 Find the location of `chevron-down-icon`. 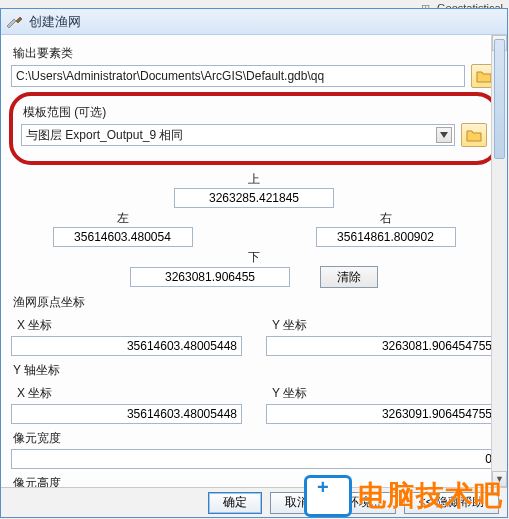

chevron-down-icon is located at coordinates (444, 135).